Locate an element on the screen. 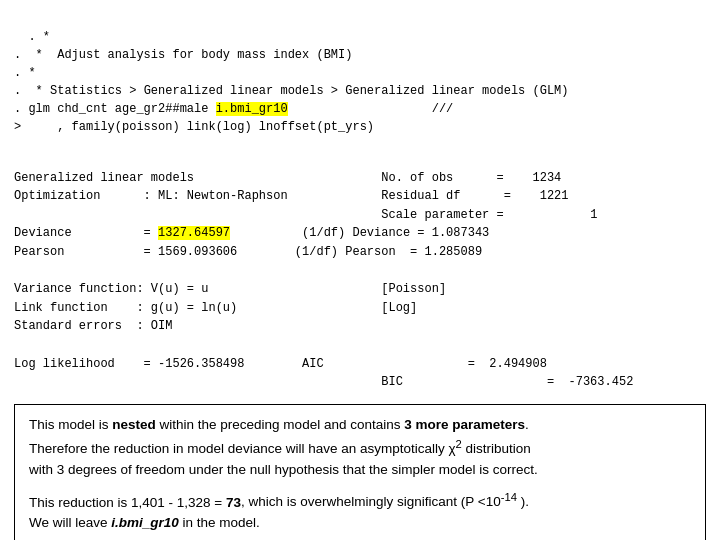 The width and height of the screenshot is (720, 540). deviance-row: Deviance = 1327.64597 (1/df) Deviance = … is located at coordinates (252, 233).